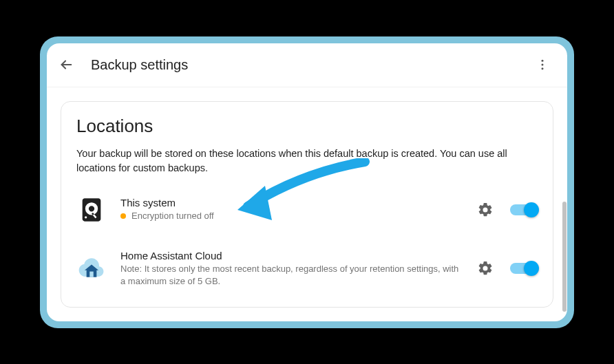 Image resolution: width=614 pixels, height=364 pixels. Describe the element at coordinates (307, 210) in the screenshot. I see `location-row-this-system: This system Encryption turned off` at that location.